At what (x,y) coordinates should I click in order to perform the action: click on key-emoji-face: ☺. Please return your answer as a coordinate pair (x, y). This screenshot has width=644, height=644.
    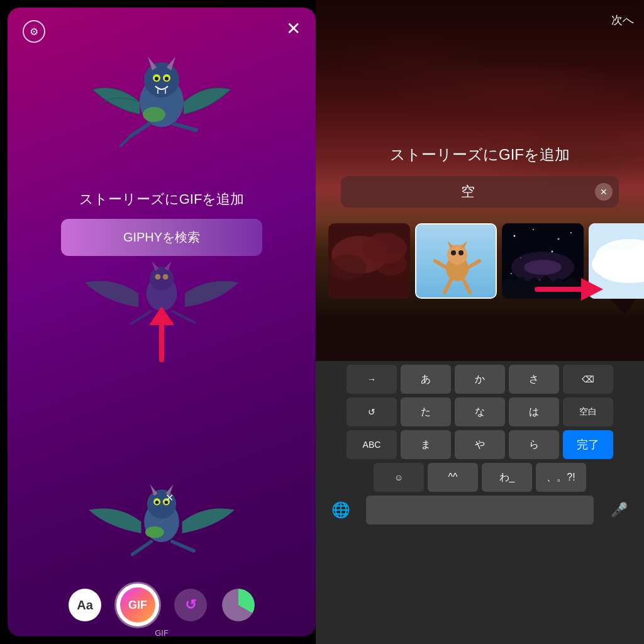
    Looking at the image, I should click on (399, 477).